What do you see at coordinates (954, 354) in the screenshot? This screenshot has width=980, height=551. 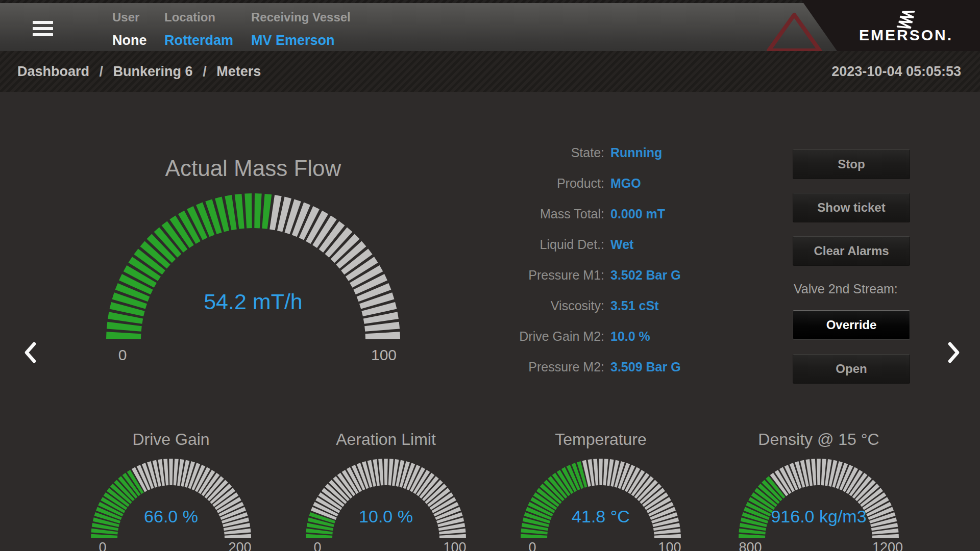 I see `next-page-button` at bounding box center [954, 354].